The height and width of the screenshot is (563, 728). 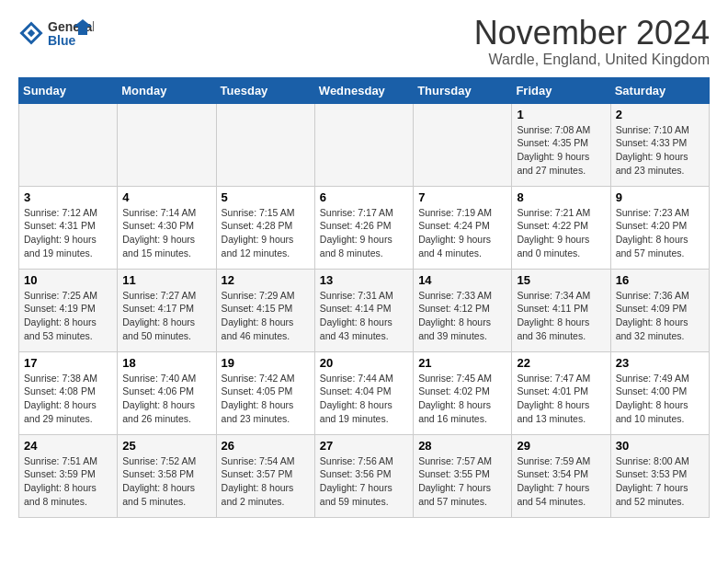 I want to click on day-info: Sunrise: 7:34 AM Sunset: 4:11 PM Dayligh…, so click(x=561, y=316).